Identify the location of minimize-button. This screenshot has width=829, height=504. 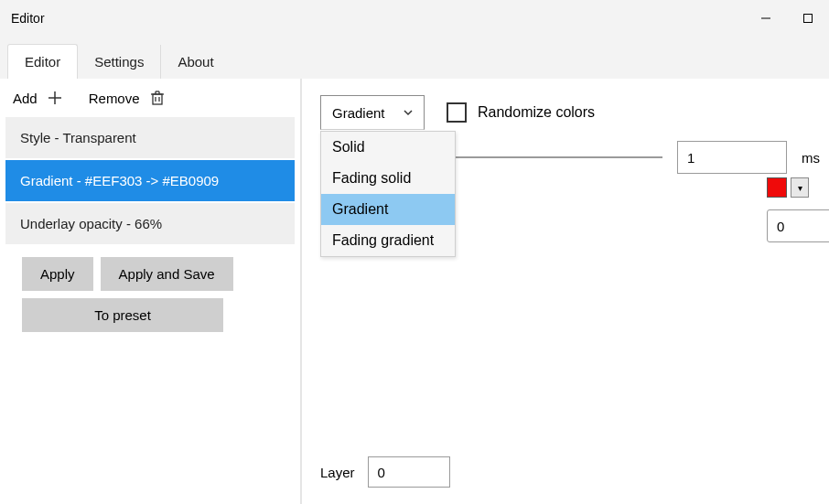
(766, 18).